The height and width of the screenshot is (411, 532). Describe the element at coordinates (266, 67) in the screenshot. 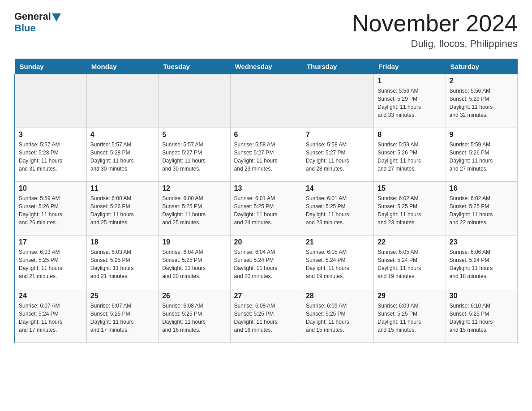

I see `header-wednesday: Wednesday` at that location.